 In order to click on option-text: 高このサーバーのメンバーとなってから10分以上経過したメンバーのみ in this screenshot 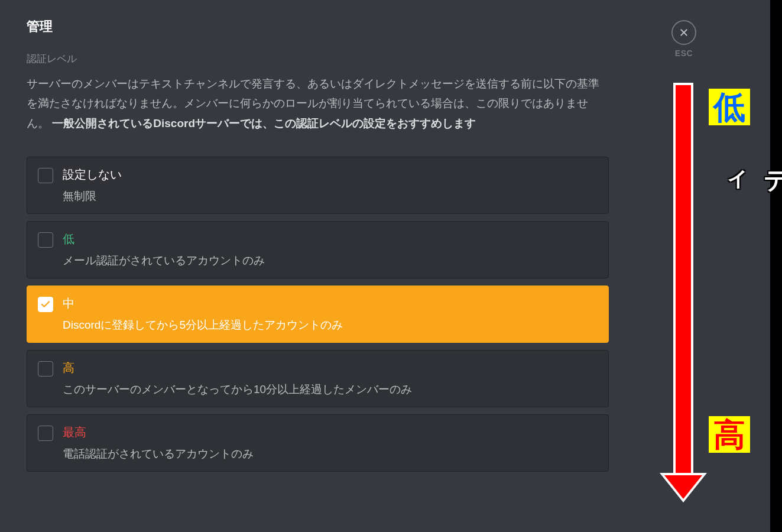, I will do `click(330, 378)`.